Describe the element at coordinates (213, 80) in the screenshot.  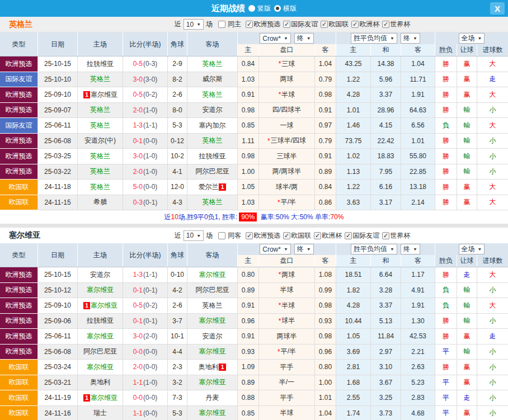
I see `away-team: 威尔斯` at that location.